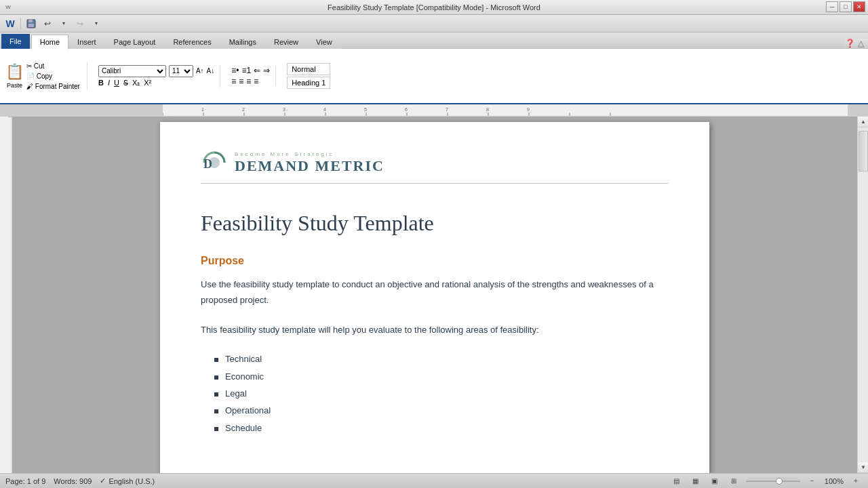 The height and width of the screenshot is (488, 868). Describe the element at coordinates (441, 377) in the screenshot. I see `list-item: Economic` at that location.